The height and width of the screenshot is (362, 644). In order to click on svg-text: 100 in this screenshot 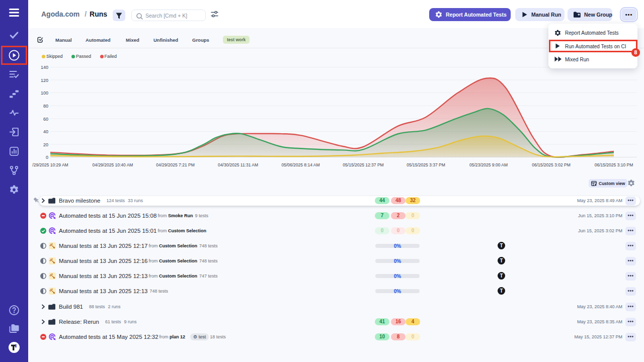, I will do `click(44, 93)`.